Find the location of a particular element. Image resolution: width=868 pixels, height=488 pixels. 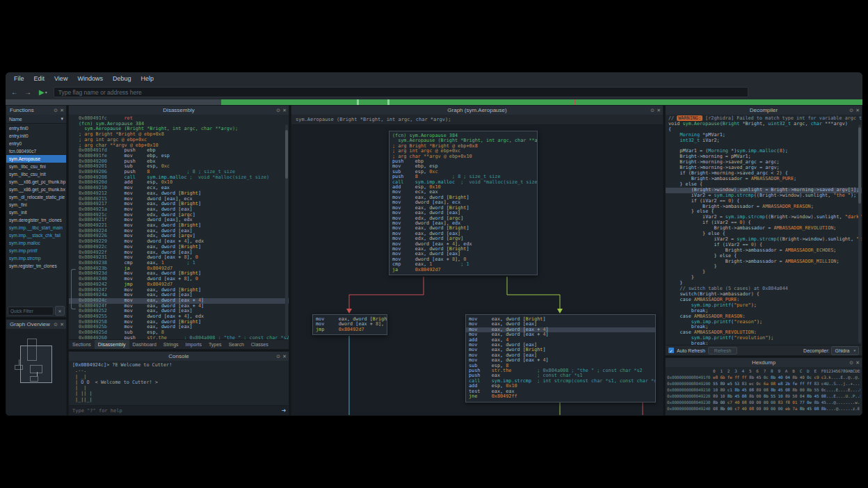

clear-filter-icon: ✕ is located at coordinates (60, 311).